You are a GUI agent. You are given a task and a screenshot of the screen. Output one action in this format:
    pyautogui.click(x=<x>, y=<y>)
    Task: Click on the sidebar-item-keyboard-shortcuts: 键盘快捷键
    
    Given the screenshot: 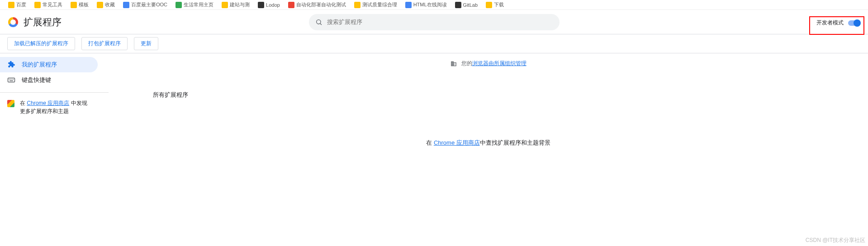 What is the action you would take?
    pyautogui.click(x=49, y=80)
    